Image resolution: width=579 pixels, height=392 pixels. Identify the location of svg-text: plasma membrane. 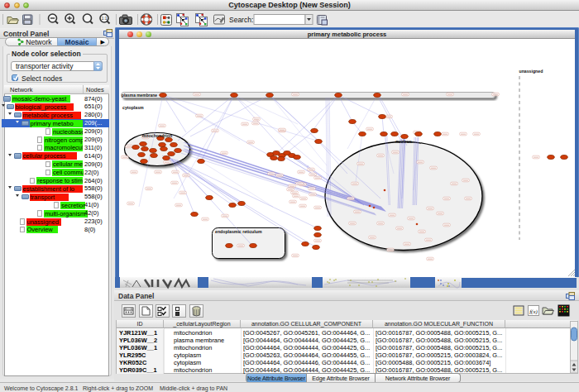
(139, 96).